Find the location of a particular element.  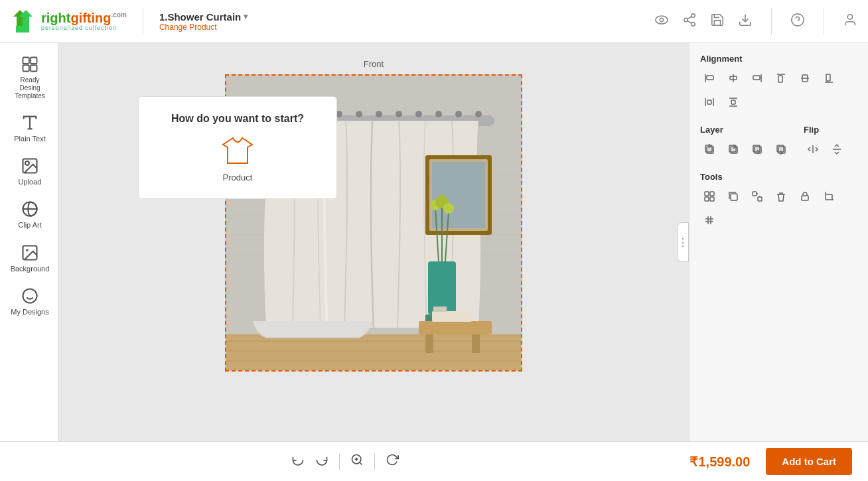

canvas-label: Front is located at coordinates (374, 64).